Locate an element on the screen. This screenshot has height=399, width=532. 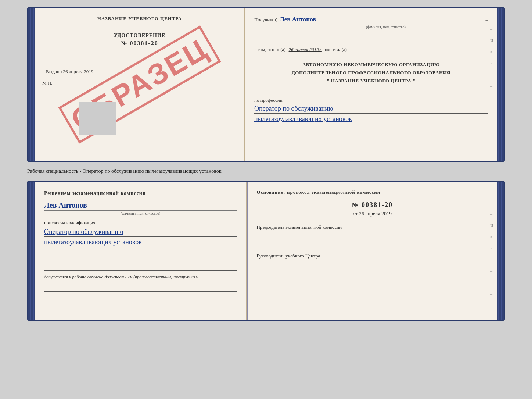
director-role: Руководитель учебного Центра is located at coordinates (373, 256).